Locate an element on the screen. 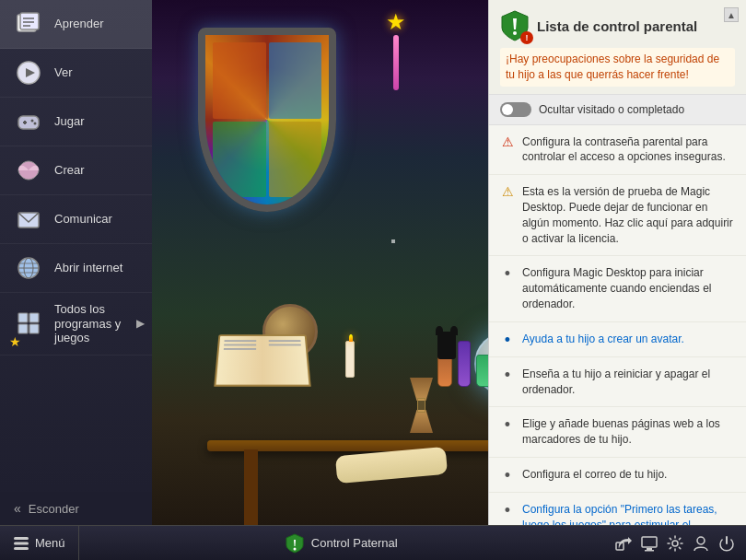  power-icon is located at coordinates (727, 543).